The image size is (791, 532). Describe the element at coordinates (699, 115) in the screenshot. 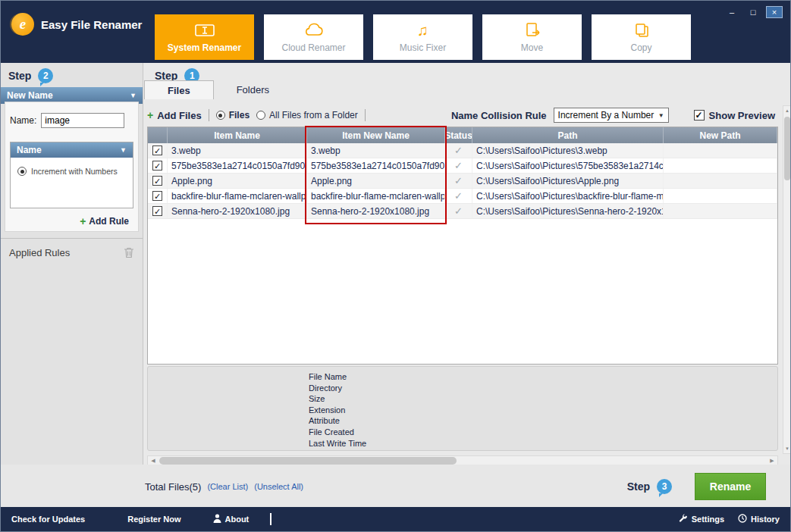

I see `show-preview-checkbox: ✓` at that location.